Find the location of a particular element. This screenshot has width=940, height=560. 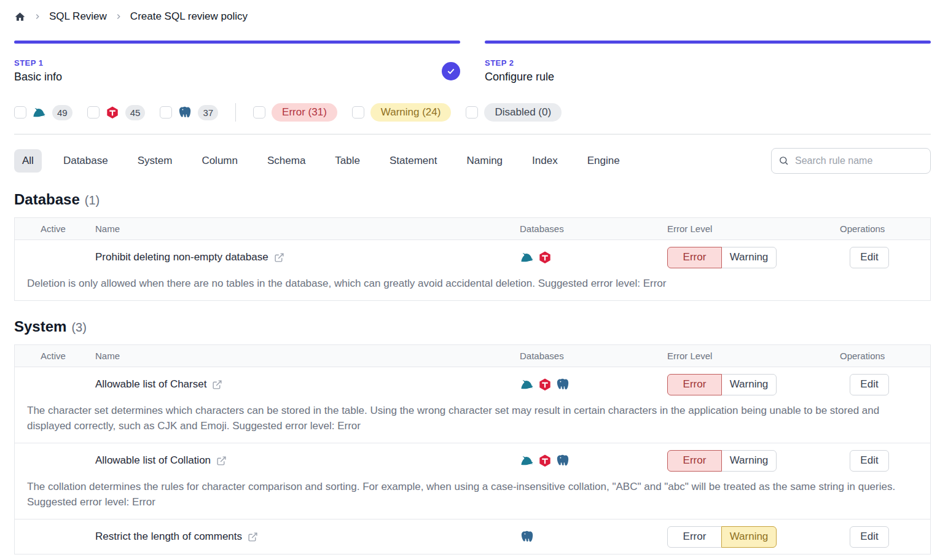

rule-name: Allowable list of Collation is located at coordinates (153, 461).